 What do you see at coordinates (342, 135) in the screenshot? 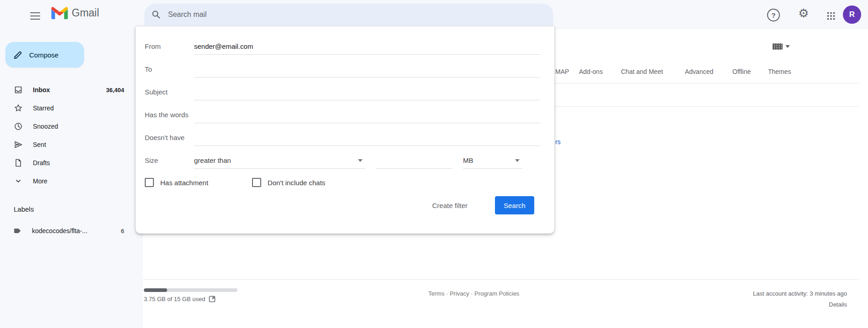
I see `filter-field-row: Doesn't have` at bounding box center [342, 135].